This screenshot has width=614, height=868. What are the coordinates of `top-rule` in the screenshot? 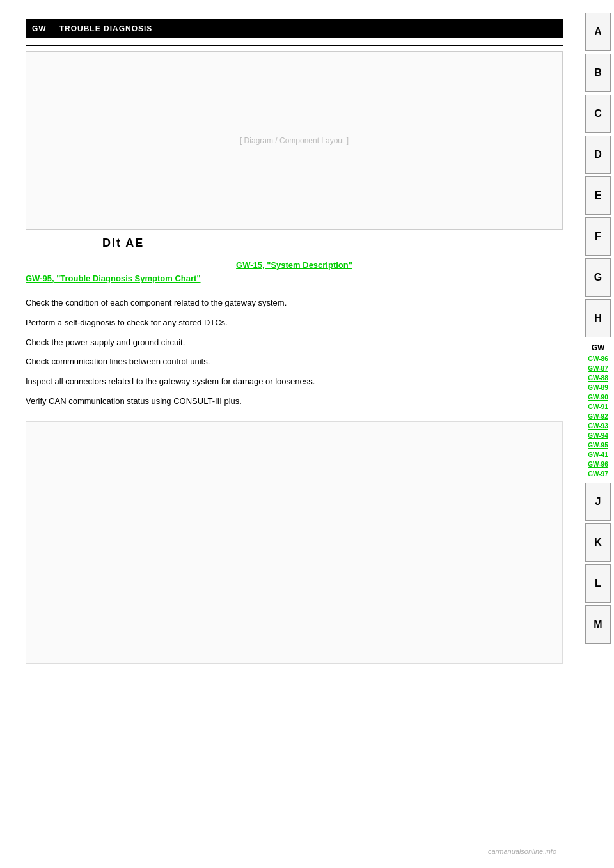 It's located at (294, 45).